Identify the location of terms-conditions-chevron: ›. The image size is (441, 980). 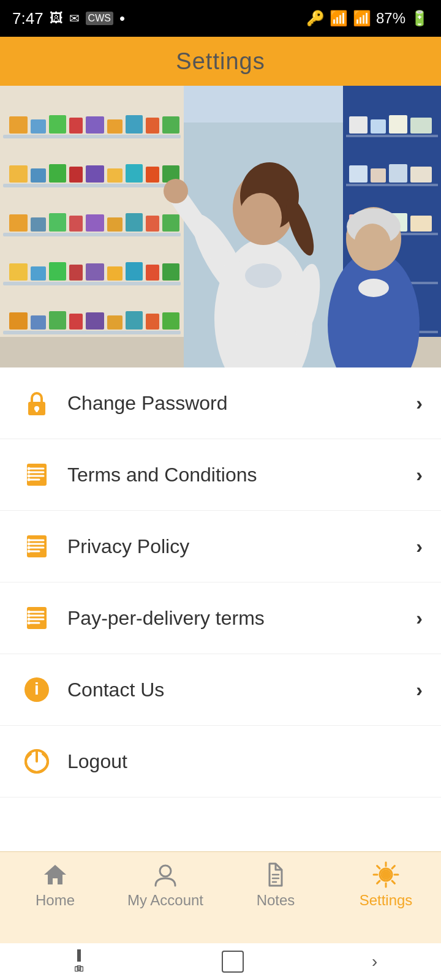
(419, 475).